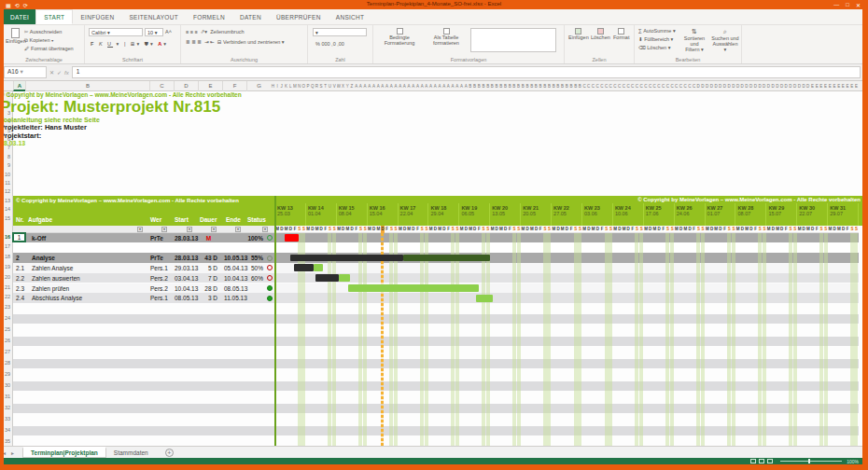  I want to click on tab-start: START, so click(54, 17).